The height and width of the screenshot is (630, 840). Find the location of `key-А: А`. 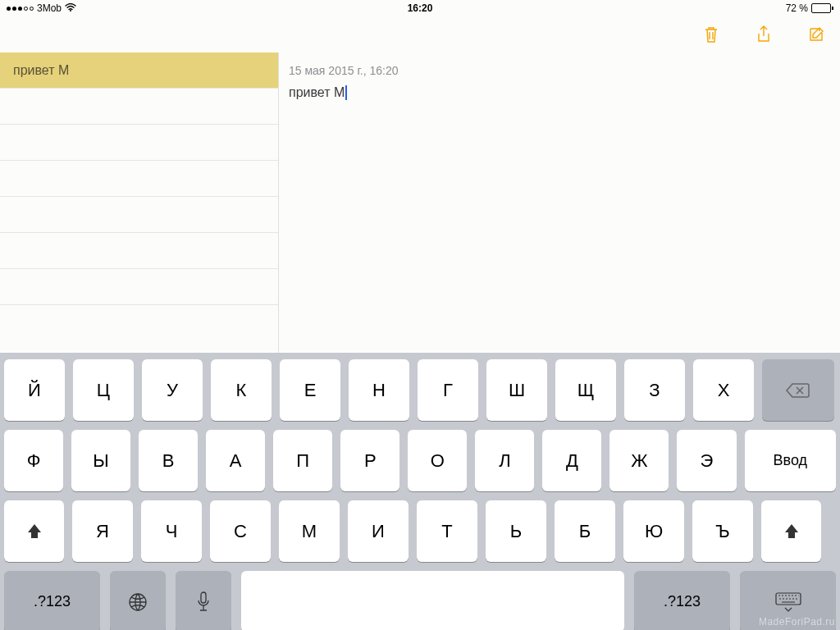

key-А: А is located at coordinates (235, 461).